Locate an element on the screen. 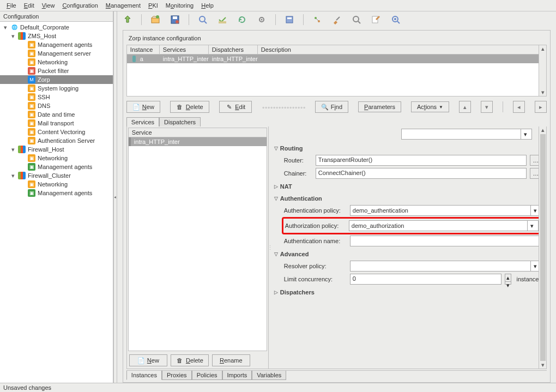 The height and width of the screenshot is (392, 556). gear-button is located at coordinates (262, 20).